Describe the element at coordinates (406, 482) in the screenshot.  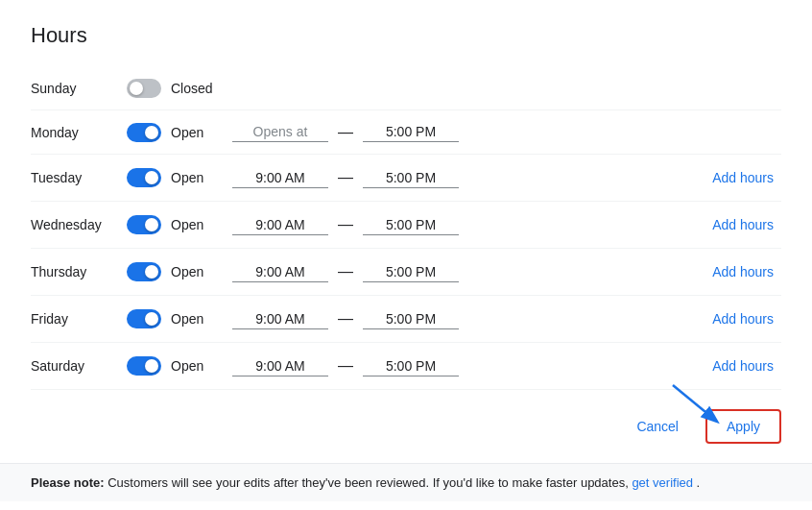
I see `note-bar: Please note: Customers will see your edi…` at that location.